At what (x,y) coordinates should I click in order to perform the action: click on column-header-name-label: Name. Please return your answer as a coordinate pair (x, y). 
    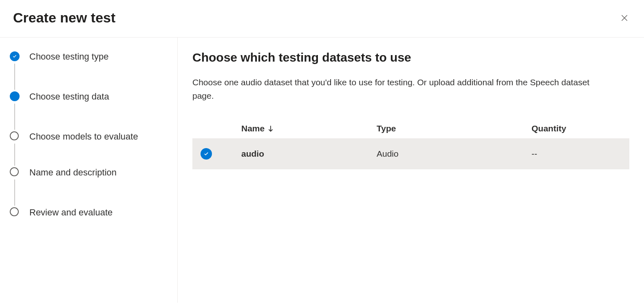
    Looking at the image, I should click on (253, 129).